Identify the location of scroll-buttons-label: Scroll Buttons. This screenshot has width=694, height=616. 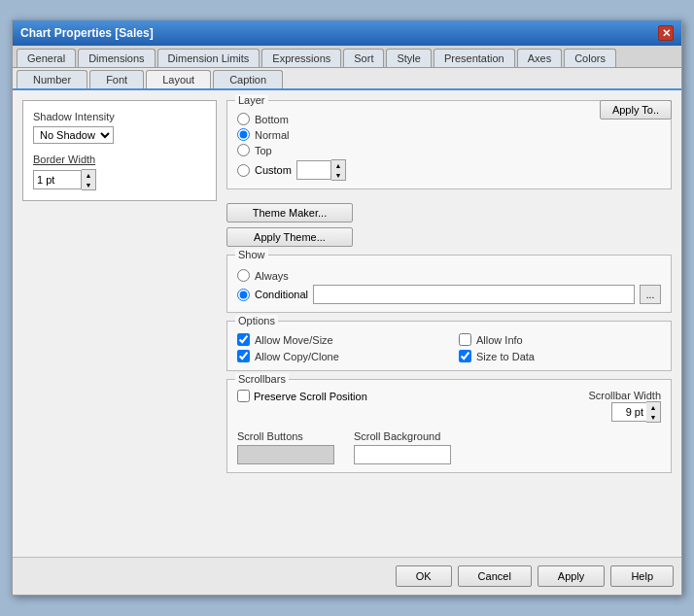
(286, 436).